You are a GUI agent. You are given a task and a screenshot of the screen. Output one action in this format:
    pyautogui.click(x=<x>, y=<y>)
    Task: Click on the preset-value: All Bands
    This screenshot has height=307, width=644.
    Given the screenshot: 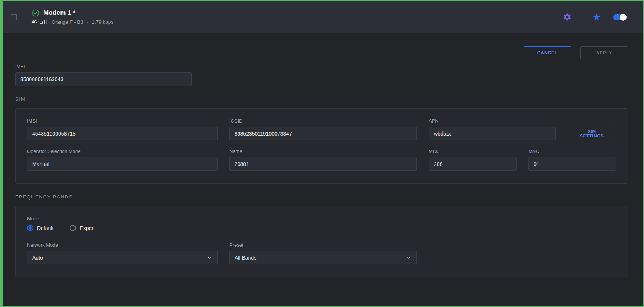 What is the action you would take?
    pyautogui.click(x=245, y=258)
    